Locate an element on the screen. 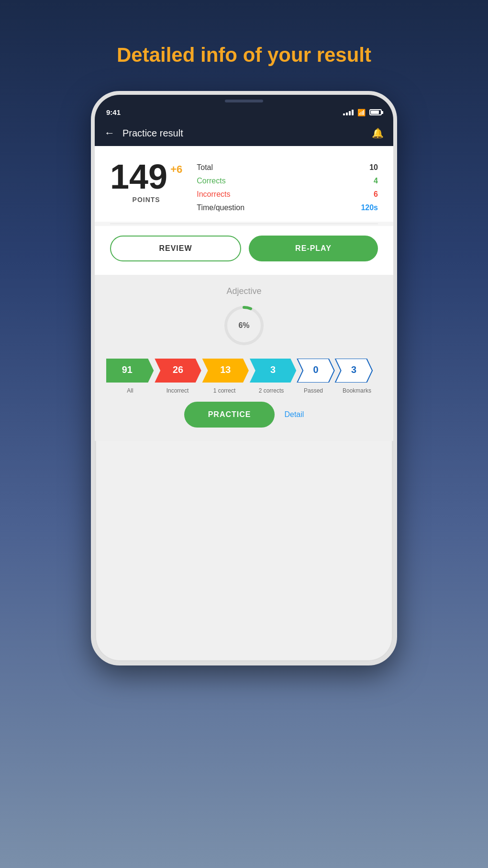  stat-label-2corrects: 2 corrects is located at coordinates (271, 391).